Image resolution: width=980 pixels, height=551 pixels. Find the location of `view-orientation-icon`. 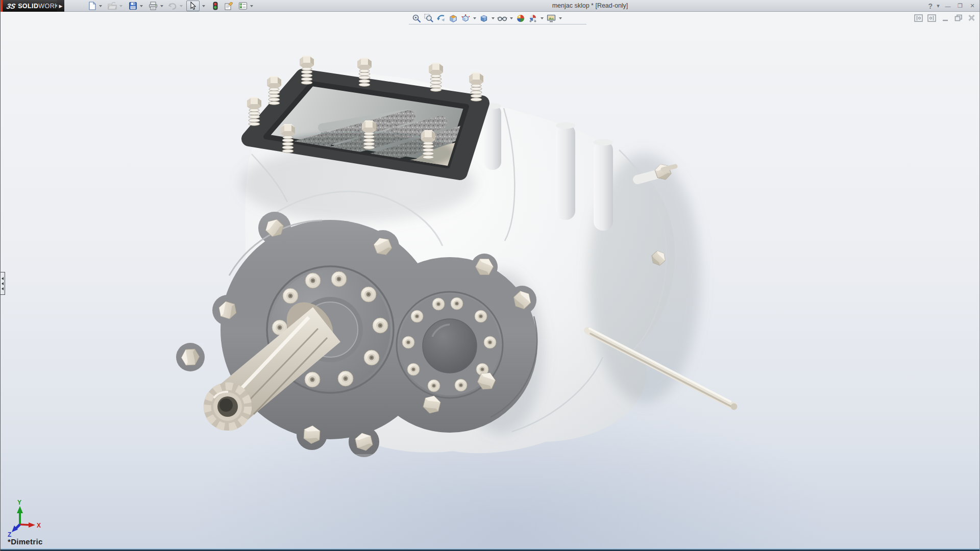

view-orientation-icon is located at coordinates (465, 18).